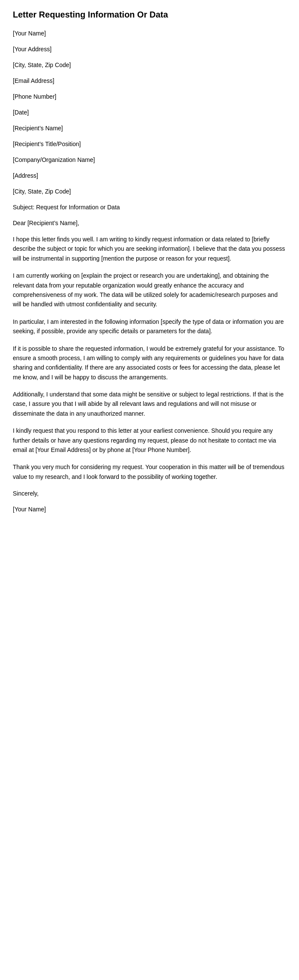  I want to click on address-field: [Address], so click(150, 176).